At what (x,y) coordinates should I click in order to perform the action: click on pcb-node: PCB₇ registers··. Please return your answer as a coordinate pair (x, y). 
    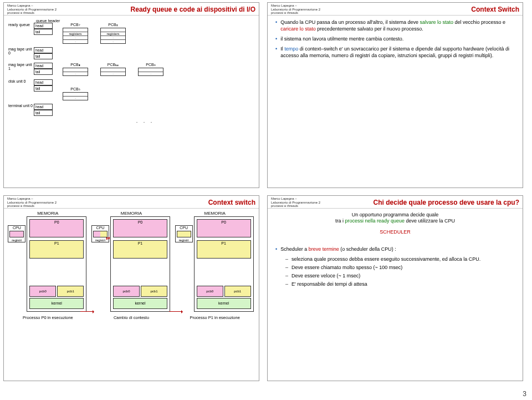
    Looking at the image, I should click on (75, 33).